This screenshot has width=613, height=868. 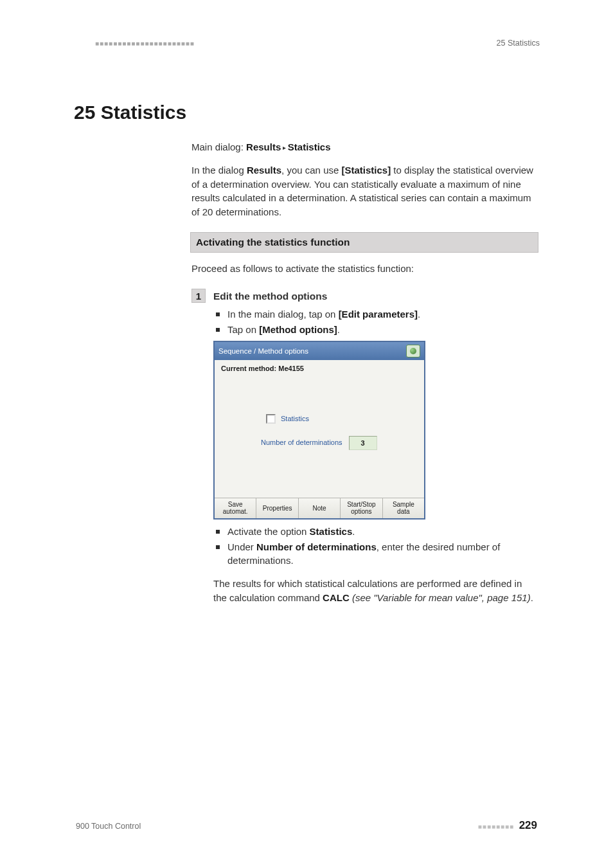 What do you see at coordinates (218, 147) in the screenshot?
I see `dialog-path-prefix: Main dialog:` at bounding box center [218, 147].